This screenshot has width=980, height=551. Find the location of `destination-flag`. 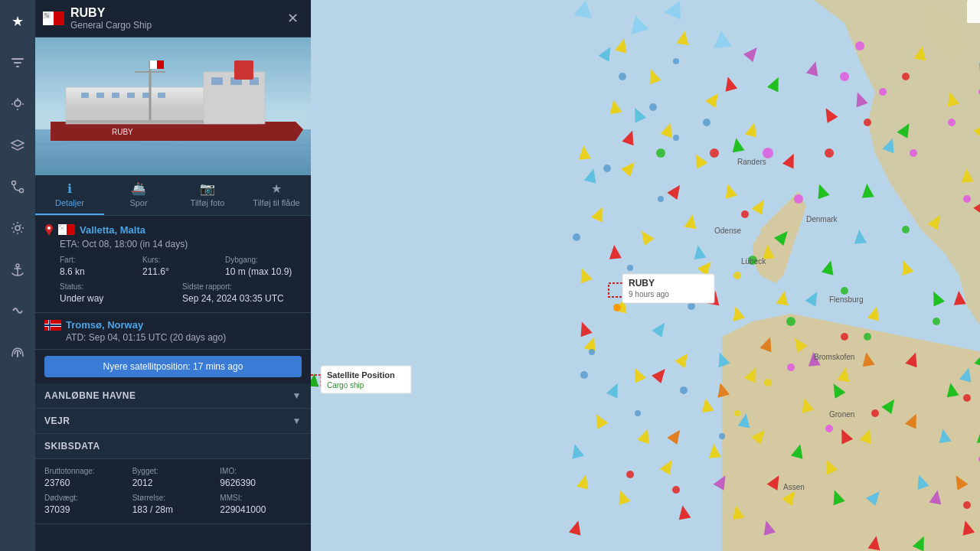

destination-flag is located at coordinates (67, 230).